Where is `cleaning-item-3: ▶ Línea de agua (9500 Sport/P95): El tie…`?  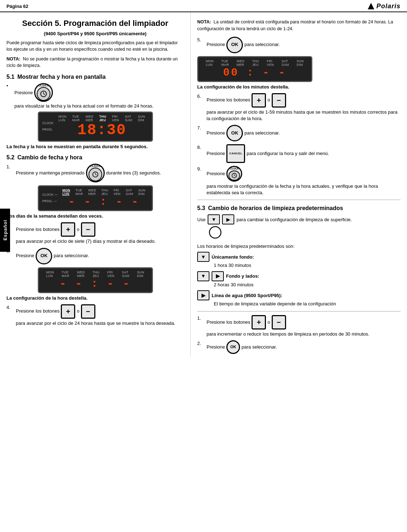 cleaning-item-3: ▶ Línea de agua (9500 Sport/P95): El tie… is located at coordinates (299, 299).